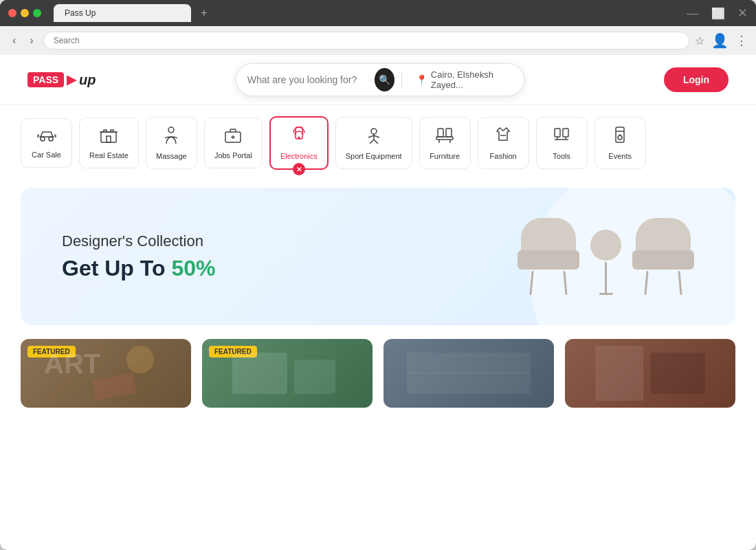 This screenshot has height=550, width=756. What do you see at coordinates (548, 256) in the screenshot?
I see `chair-left` at bounding box center [548, 256].